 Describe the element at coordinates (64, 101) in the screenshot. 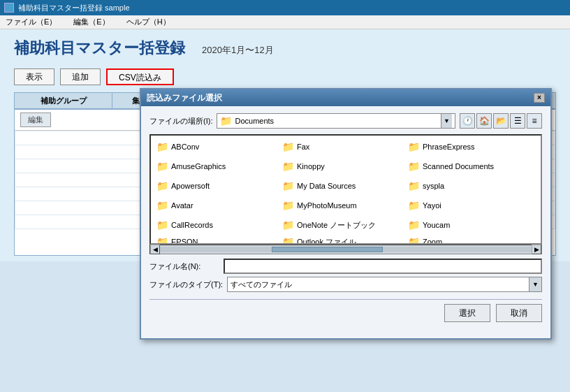

I see `th-group: 補助グループ` at that location.